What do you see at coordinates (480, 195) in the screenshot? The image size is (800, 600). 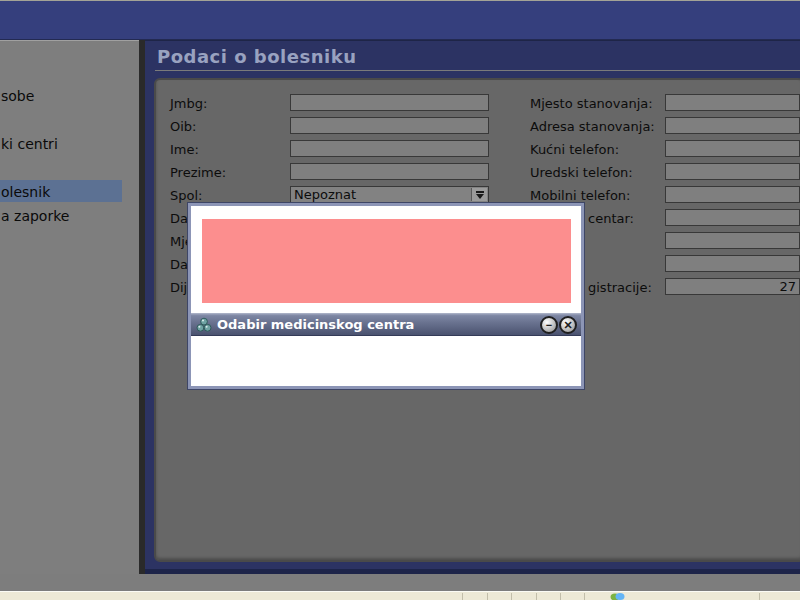 I see `chevron-down-icon` at bounding box center [480, 195].